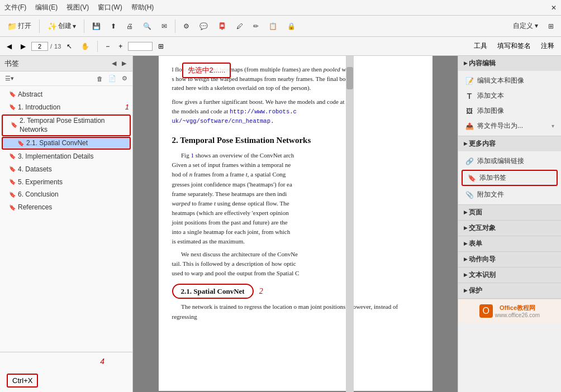 Image resolution: width=561 pixels, height=392 pixels. What do you see at coordinates (12, 182) in the screenshot?
I see `bookmark-icon7: 🔖` at bounding box center [12, 182].